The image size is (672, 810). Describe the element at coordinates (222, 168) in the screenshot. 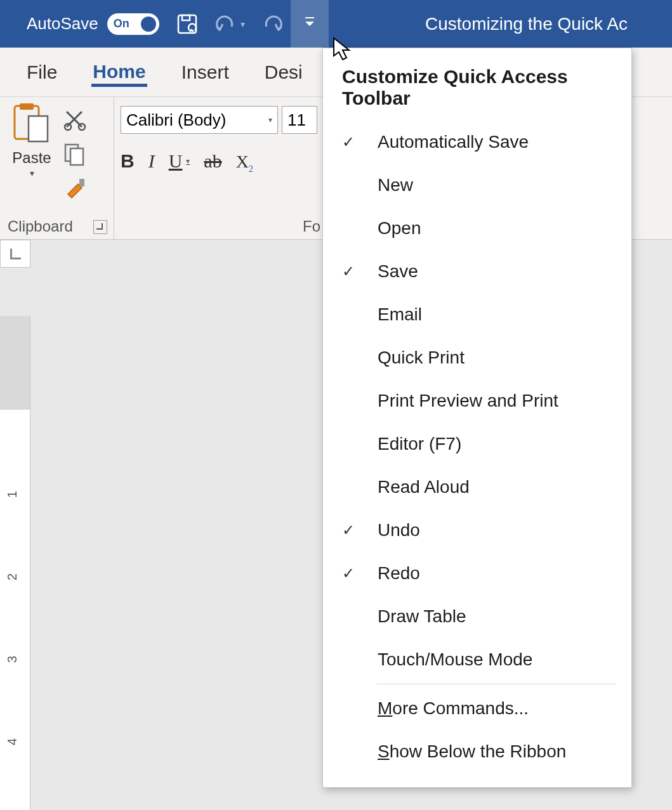

I see `font-group: Calibri (Body) ▾ 11 B I U ▾ ab X2 Fo` at that location.